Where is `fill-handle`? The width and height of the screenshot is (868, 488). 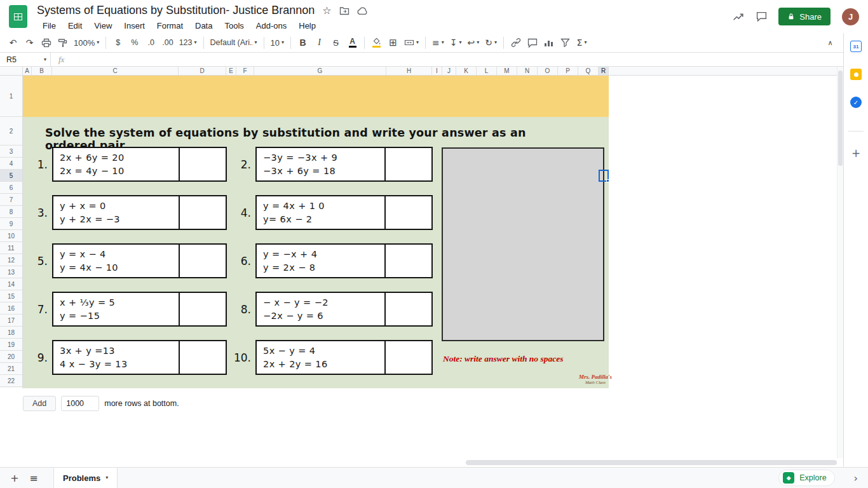
fill-handle is located at coordinates (607, 180).